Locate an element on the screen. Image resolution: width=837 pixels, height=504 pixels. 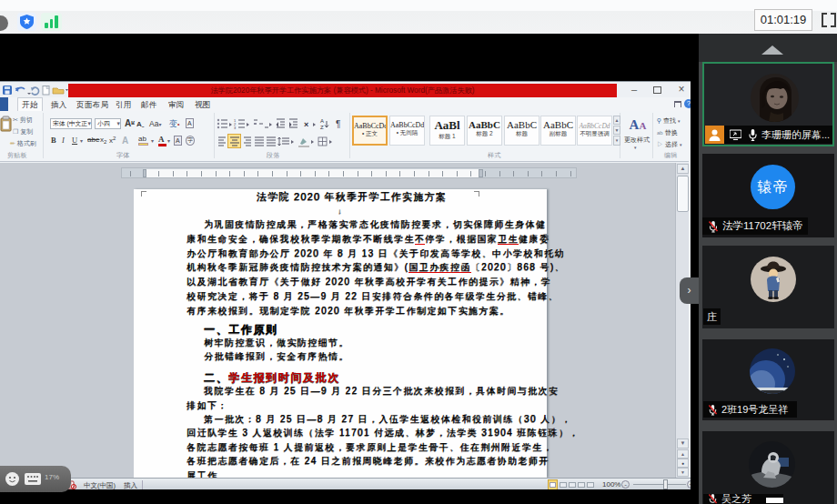
svg-text: 3 is located at coordinates (235, 127).